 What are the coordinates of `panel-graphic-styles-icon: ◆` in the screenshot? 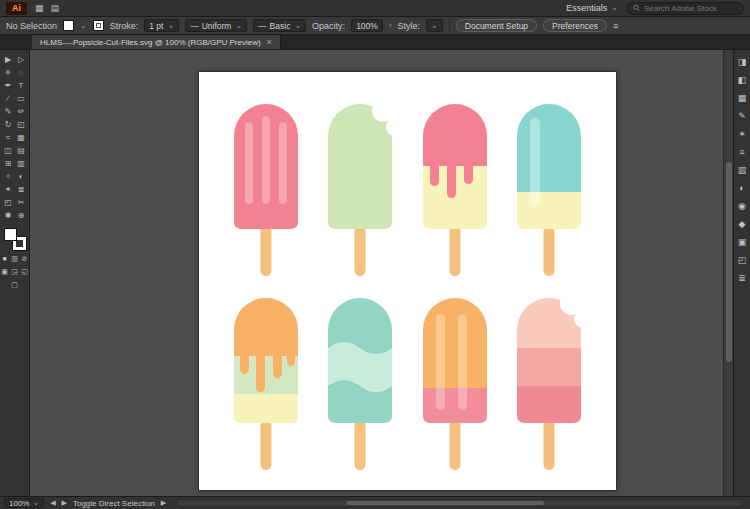 It's located at (742, 224).